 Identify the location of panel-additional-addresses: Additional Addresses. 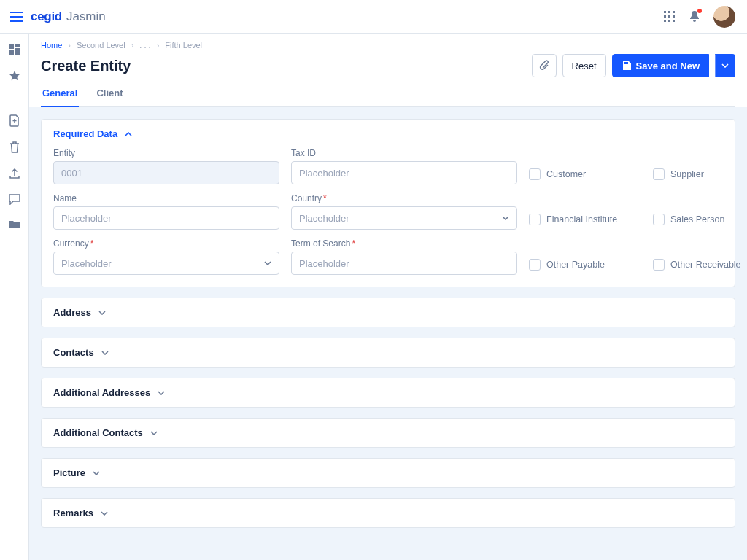
(388, 392).